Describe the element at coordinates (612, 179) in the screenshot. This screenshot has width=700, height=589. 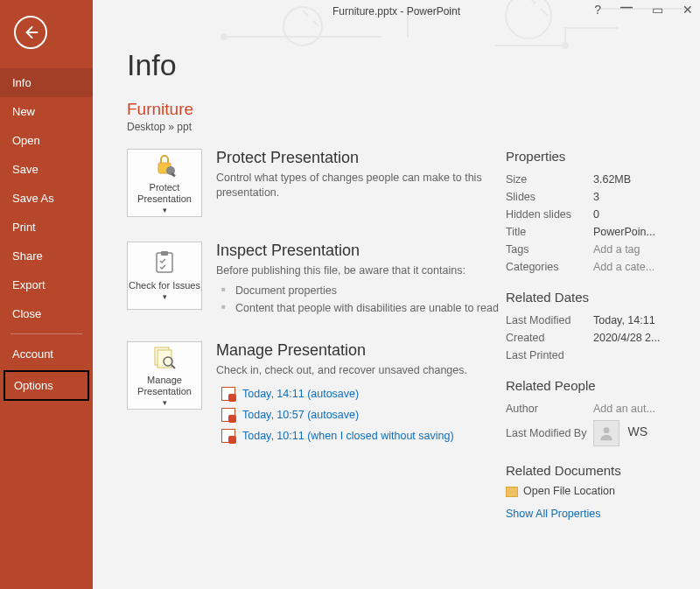
I see `prop-size-value: 3.62MB` at that location.